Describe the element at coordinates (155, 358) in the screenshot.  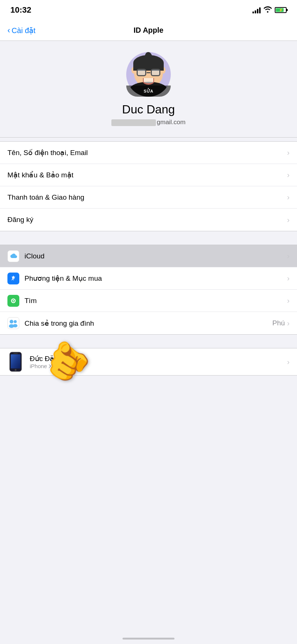
I see `device-name: Đức Đặng` at that location.